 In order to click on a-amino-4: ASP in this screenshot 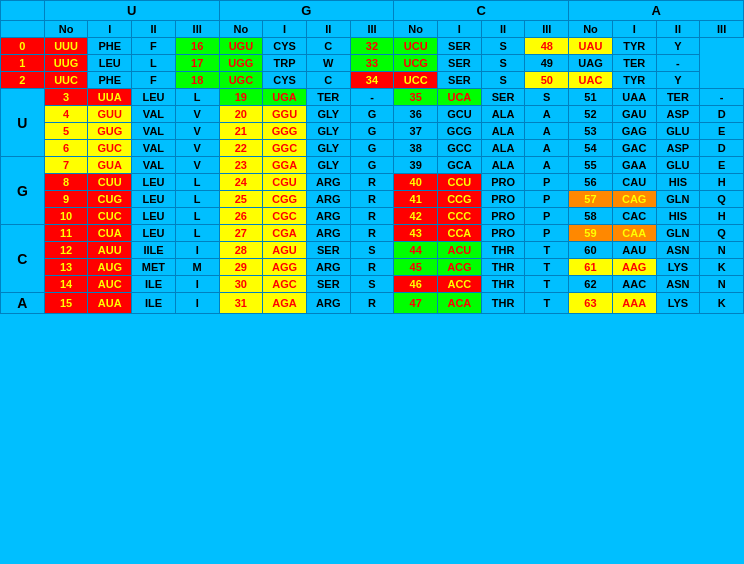, I will do `click(678, 114)`.